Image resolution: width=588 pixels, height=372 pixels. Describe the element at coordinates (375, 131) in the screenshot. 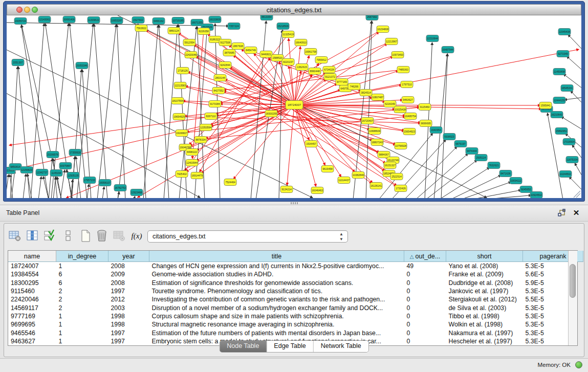

I see `node-10688609: 10688609` at that location.